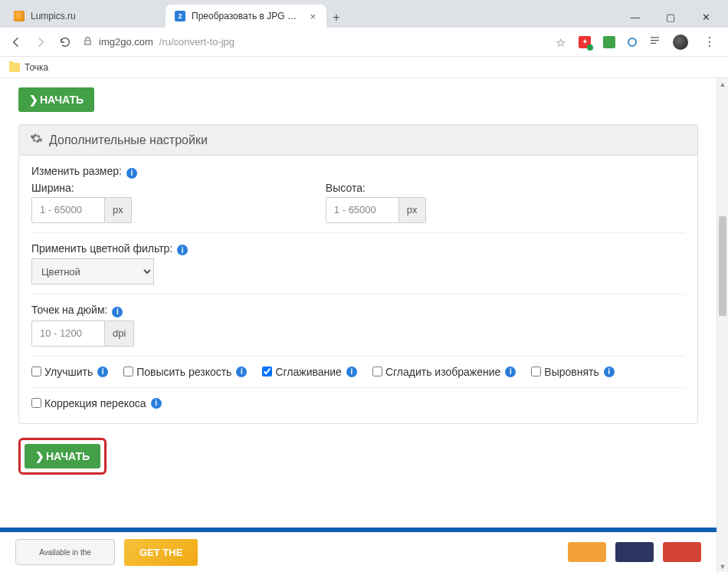 The height and width of the screenshot is (572, 728). What do you see at coordinates (314, 42) in the screenshot?
I see `address-bar: img2go.com/ru/convert-to-jpg` at bounding box center [314, 42].